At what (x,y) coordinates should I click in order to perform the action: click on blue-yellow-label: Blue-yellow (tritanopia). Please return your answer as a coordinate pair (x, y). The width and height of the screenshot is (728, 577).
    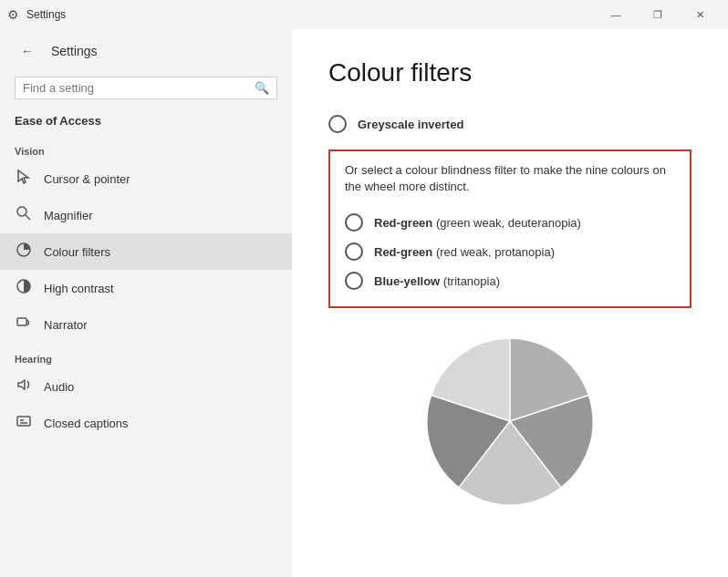
    Looking at the image, I should click on (437, 281).